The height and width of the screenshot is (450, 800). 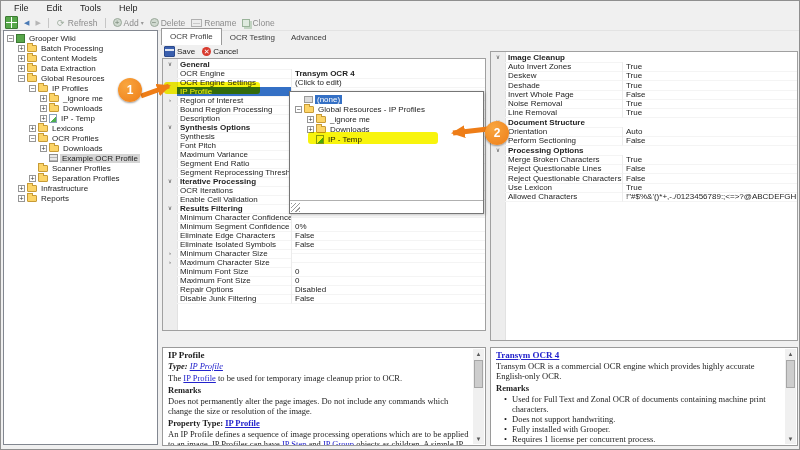 I want to click on property-row-reject-questionable-characters: Reject Questionable CharactersFalse, so click(x=644, y=178).